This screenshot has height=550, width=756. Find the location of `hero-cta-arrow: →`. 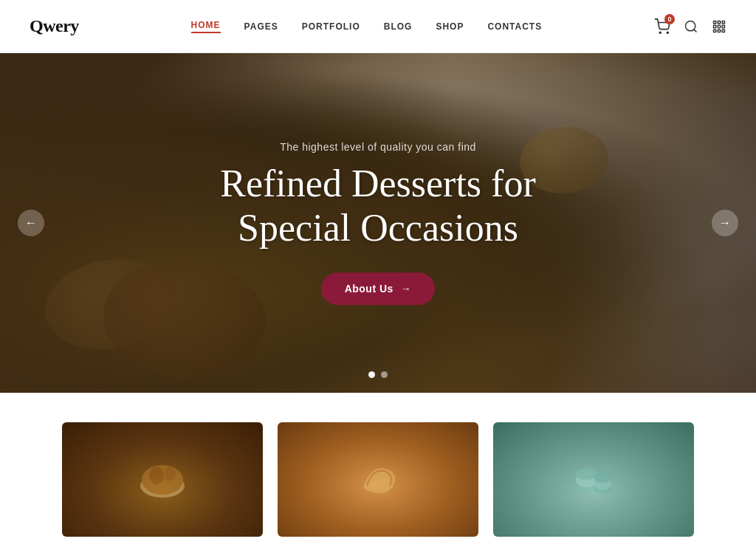

hero-cta-arrow: → is located at coordinates (406, 289).